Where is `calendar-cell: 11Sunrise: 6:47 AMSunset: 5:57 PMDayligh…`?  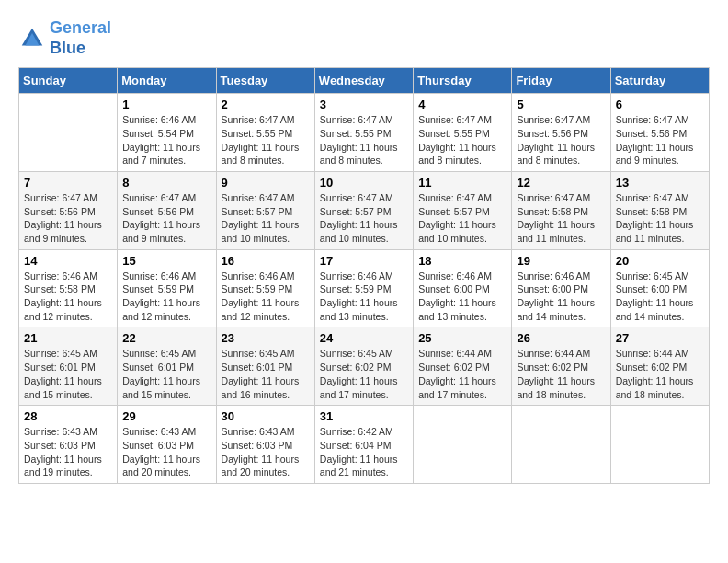 calendar-cell: 11Sunrise: 6:47 AMSunset: 5:57 PMDayligh… is located at coordinates (463, 210).